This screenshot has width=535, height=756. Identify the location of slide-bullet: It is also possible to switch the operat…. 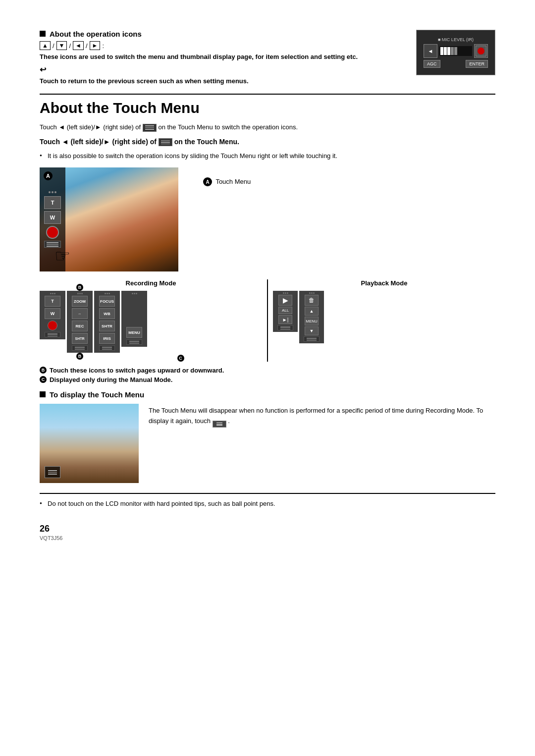
(268, 156).